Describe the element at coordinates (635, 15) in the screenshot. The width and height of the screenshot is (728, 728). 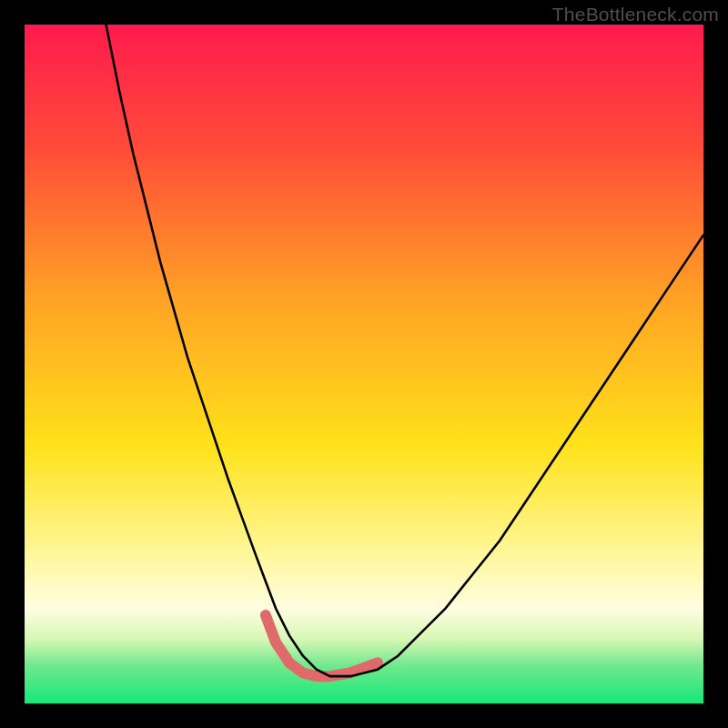
I see `watermark-text: TheBottleneck.com` at that location.